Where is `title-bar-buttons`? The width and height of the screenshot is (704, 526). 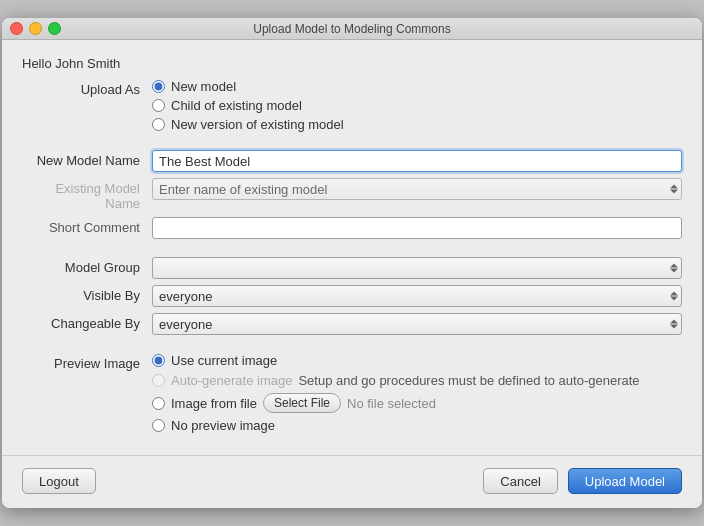
title-bar-buttons is located at coordinates (36, 28).